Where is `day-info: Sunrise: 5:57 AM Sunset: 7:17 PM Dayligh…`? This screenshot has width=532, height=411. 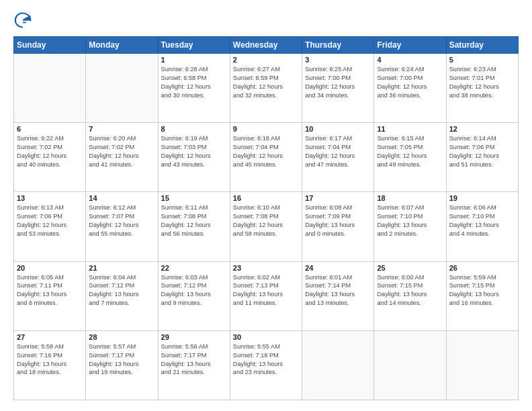
day-info: Sunrise: 5:57 AM Sunset: 7:17 PM Dayligh… is located at coordinates (122, 360).